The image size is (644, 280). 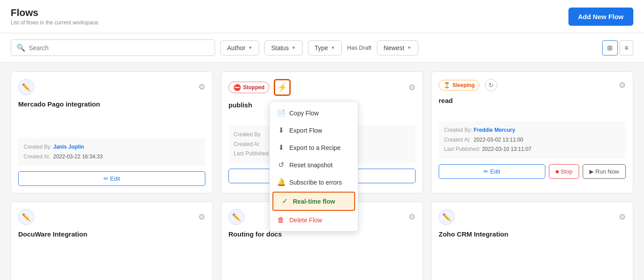 What do you see at coordinates (494, 130) in the screenshot?
I see `created-by-value: Freddie Mercury` at bounding box center [494, 130].